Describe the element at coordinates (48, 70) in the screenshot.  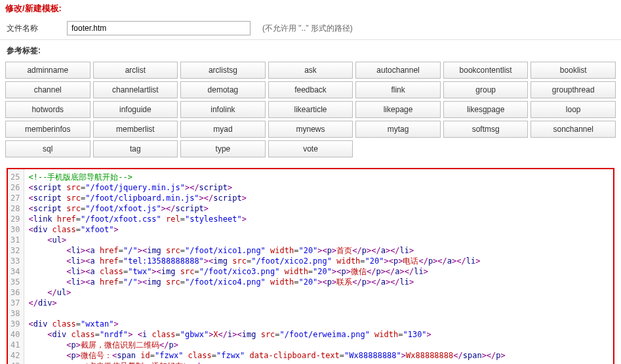
I see `tag-adminname: adminname` at that location.